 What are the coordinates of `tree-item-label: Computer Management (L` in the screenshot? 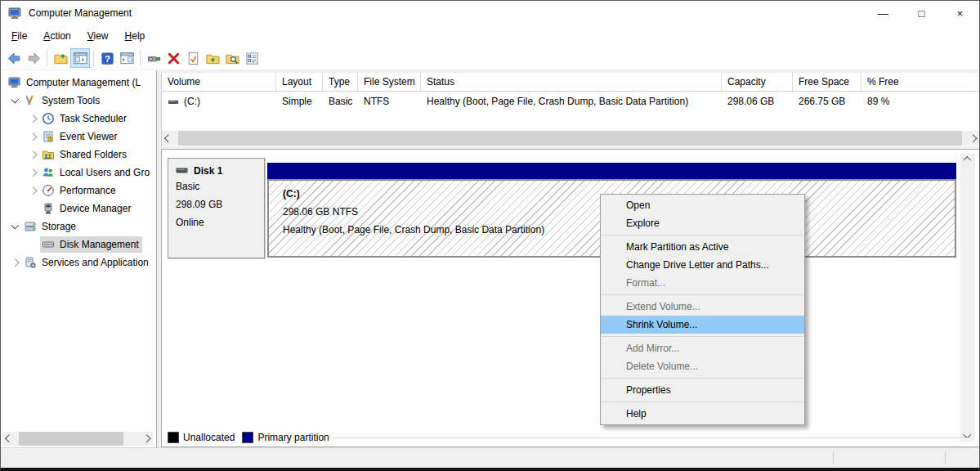 It's located at (83, 83).